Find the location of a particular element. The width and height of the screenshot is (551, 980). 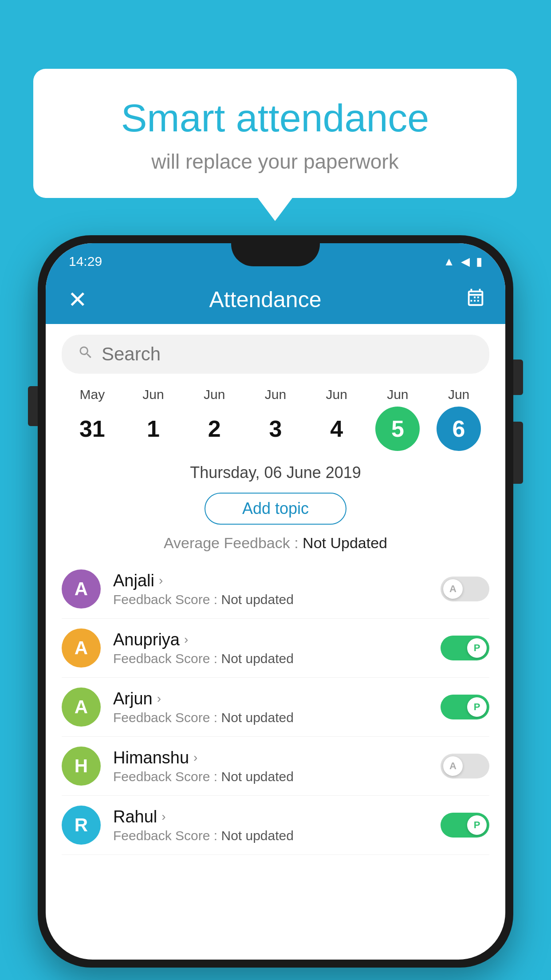

calendar-day: May31 is located at coordinates (92, 419).